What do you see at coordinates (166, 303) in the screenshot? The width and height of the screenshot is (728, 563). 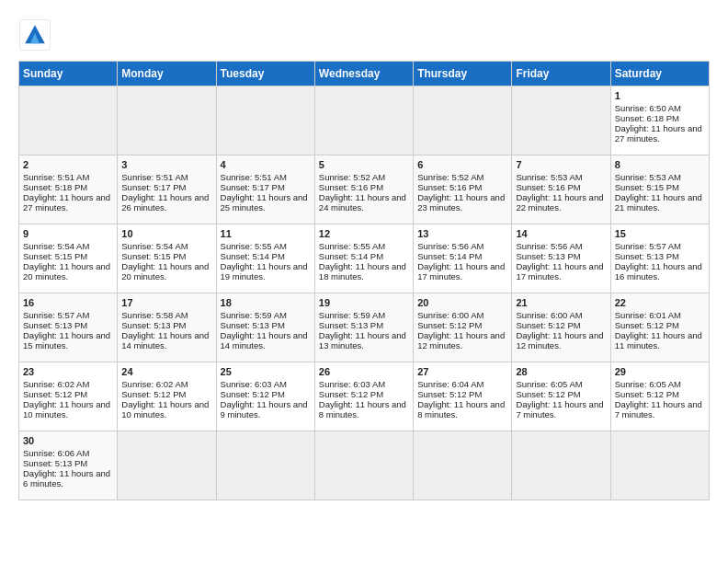 I see `day-number: 17` at bounding box center [166, 303].